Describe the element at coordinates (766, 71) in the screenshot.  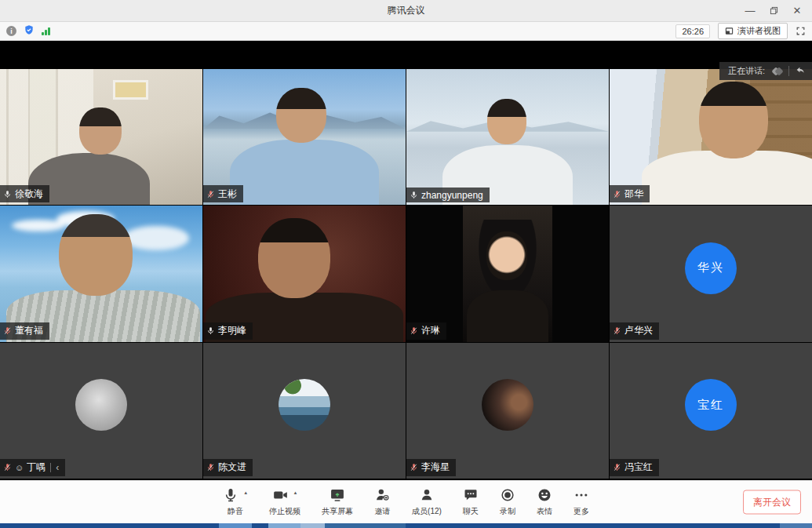
I see `speaking-banner: 正在讲话:` at that location.